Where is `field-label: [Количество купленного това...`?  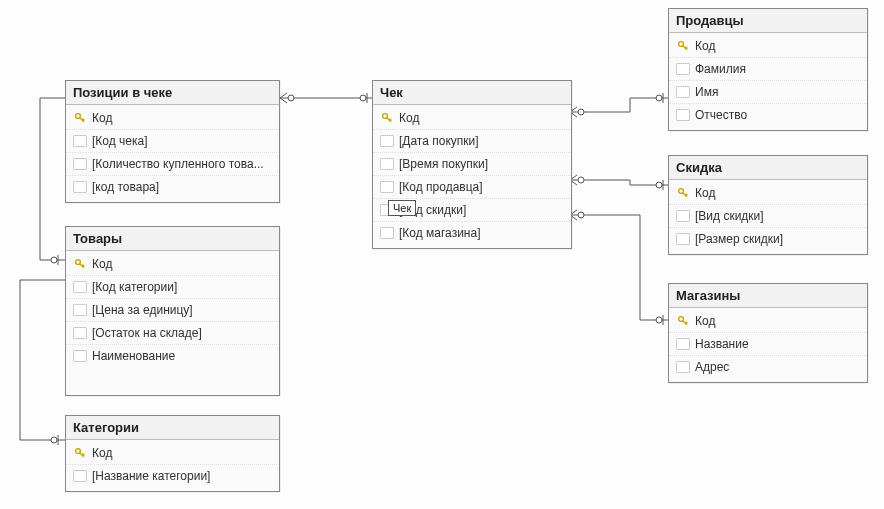 field-label: [Количество купленного това... is located at coordinates (182, 164).